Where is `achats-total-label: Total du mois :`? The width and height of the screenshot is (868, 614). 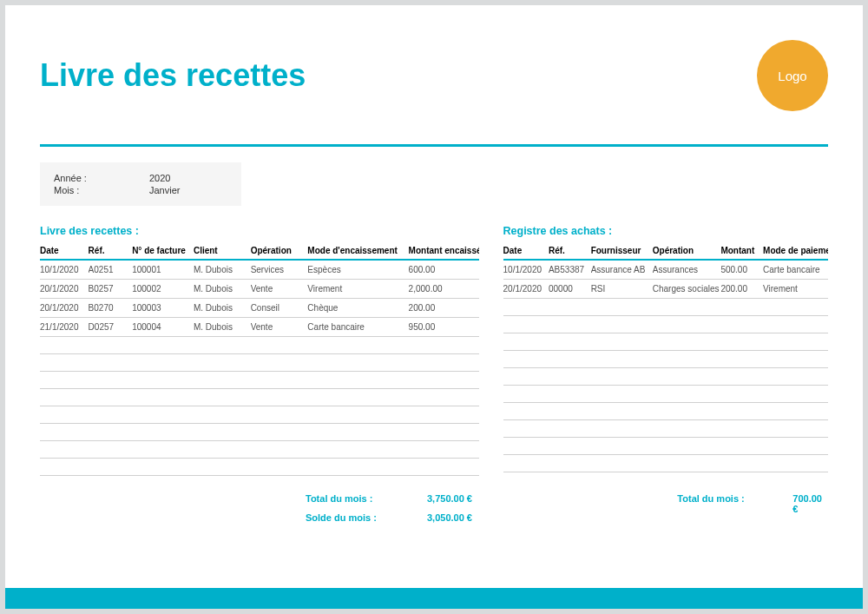
achats-total-label: Total du mois : is located at coordinates (734, 504).